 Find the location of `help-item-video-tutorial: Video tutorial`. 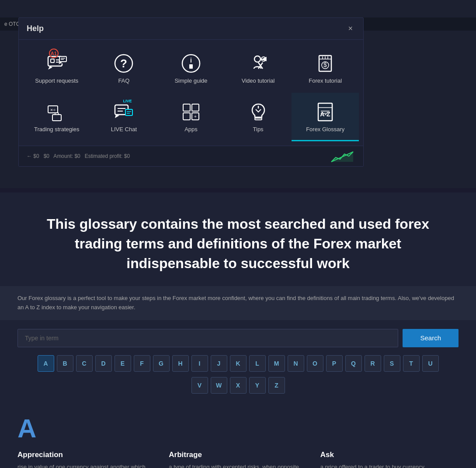

help-item-video-tutorial: Video tutorial is located at coordinates (258, 68).